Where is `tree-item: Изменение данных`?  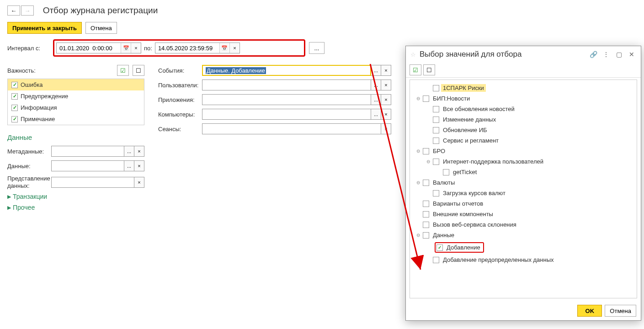
tree-item: Изменение данных is located at coordinates (524, 120).